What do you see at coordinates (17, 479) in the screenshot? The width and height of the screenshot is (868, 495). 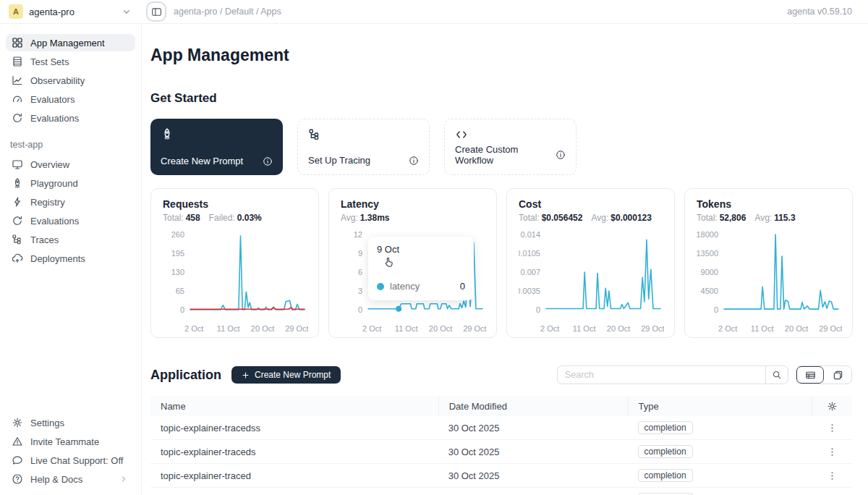 I see `help-icon` at bounding box center [17, 479].